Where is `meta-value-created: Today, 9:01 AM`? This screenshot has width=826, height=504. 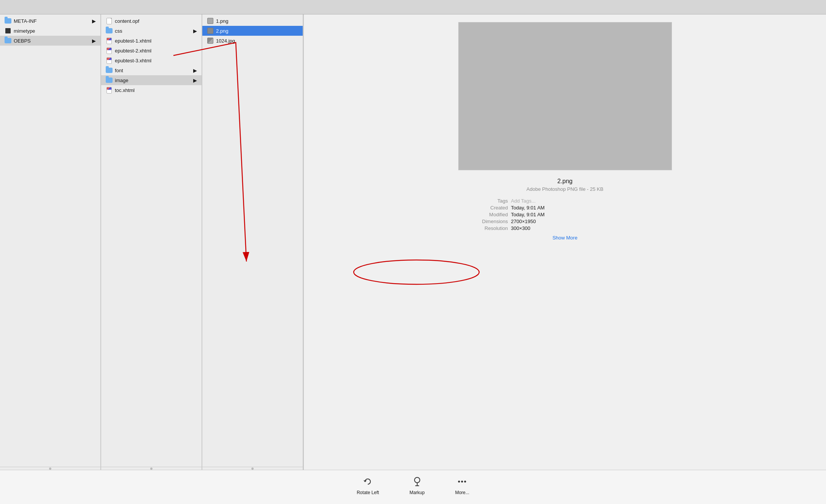 meta-value-created: Today, 9:01 AM is located at coordinates (588, 208).